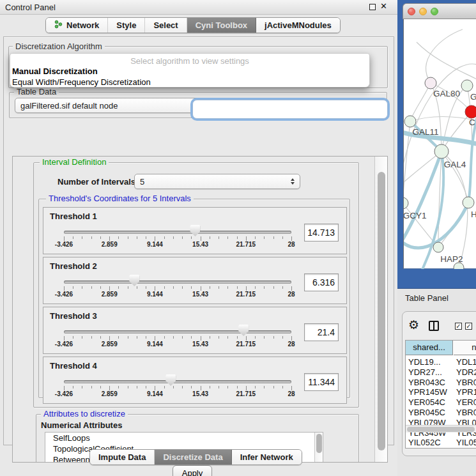 Image resolution: width=476 pixels, height=476 pixels. I want to click on cell-name: YDL19..., so click(466, 362).